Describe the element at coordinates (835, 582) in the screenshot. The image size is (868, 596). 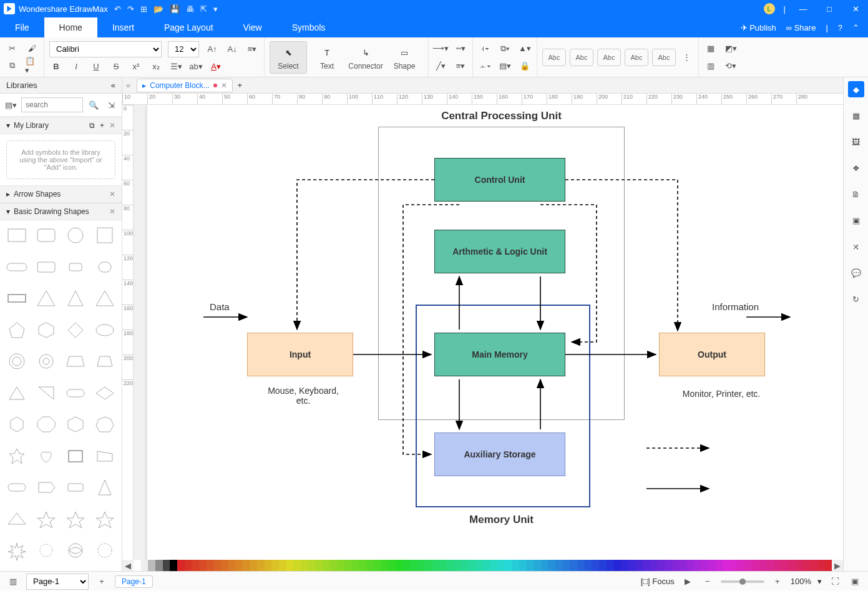
I see `fit-icon: ⛶` at that location.